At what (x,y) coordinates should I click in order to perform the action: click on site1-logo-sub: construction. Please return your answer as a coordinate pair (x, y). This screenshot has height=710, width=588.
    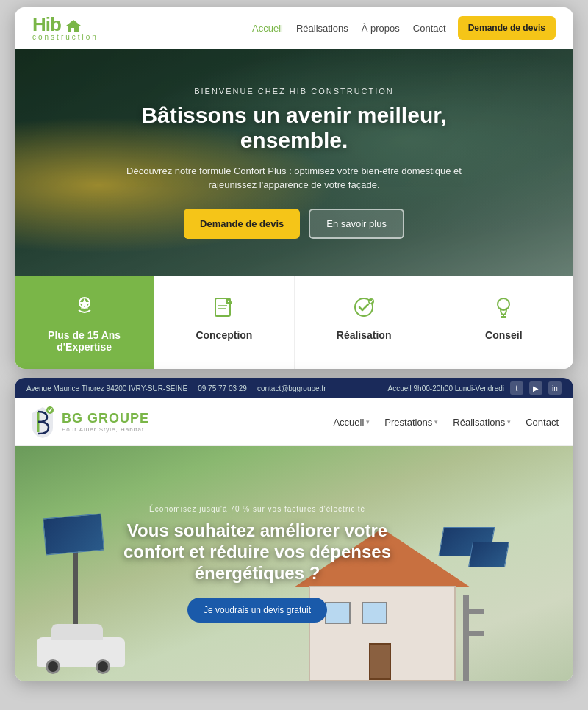
    Looking at the image, I should click on (65, 37).